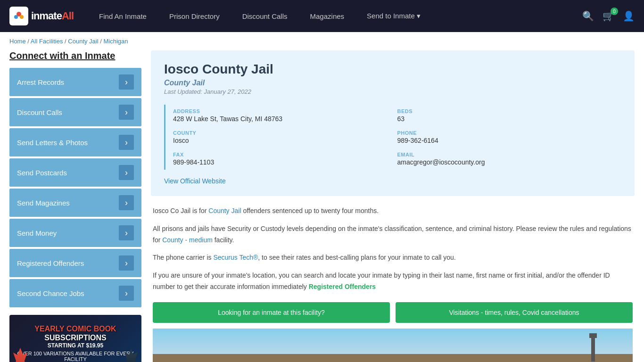 This screenshot has width=644, height=362. I want to click on sidebar-item-registered-offenders: Registered Offenders ›, so click(75, 263).